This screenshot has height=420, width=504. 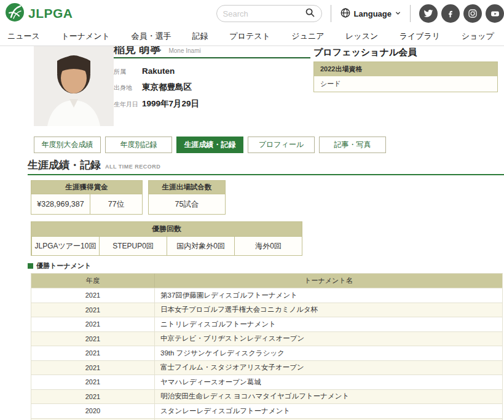 I want to click on nav-item: ショップ, so click(x=478, y=36).